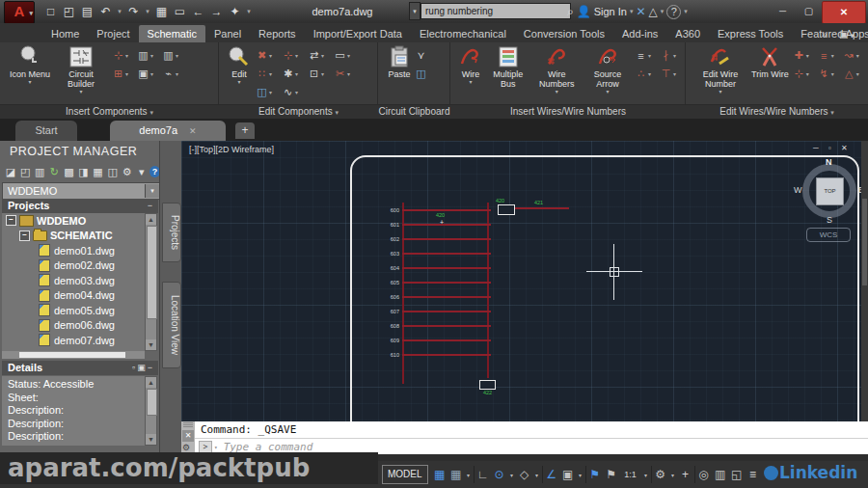 This screenshot has width=868, height=488. Describe the element at coordinates (81, 191) in the screenshot. I see `project-dropdown: WDDEMO ▾` at that location.